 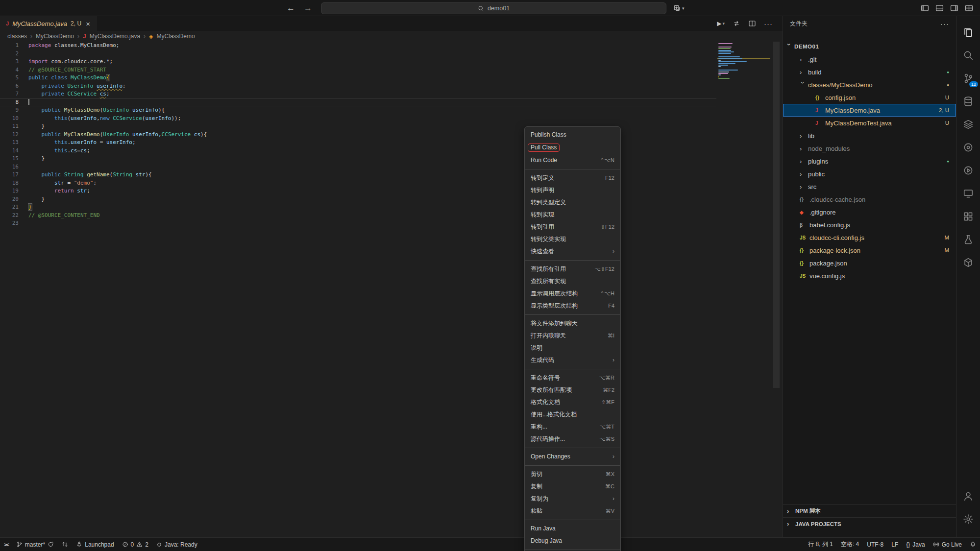 What do you see at coordinates (869, 85) in the screenshot?
I see `tree-item-classes-myclassdemo: ›classes/MyClassDemo●` at bounding box center [869, 85].